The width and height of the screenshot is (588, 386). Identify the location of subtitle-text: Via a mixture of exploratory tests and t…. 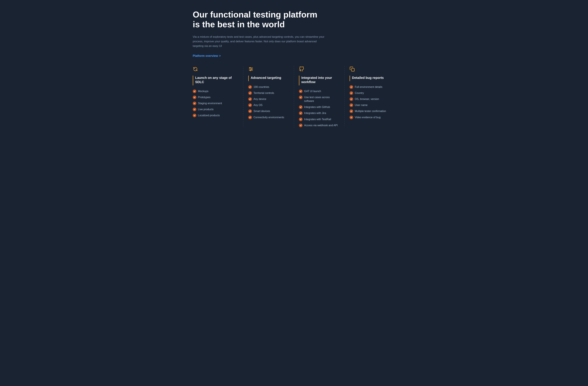
(260, 41).